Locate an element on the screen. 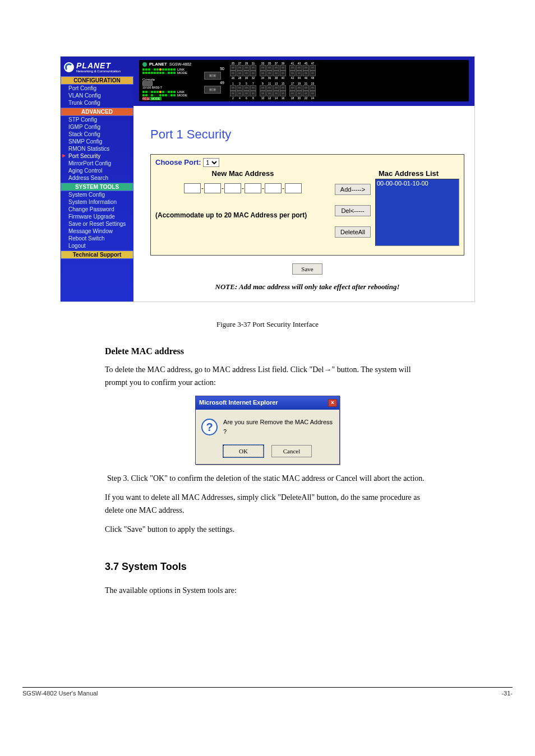 The width and height of the screenshot is (535, 756). footer-left: SGSW-4802 User's Manual is located at coordinates (61, 693).